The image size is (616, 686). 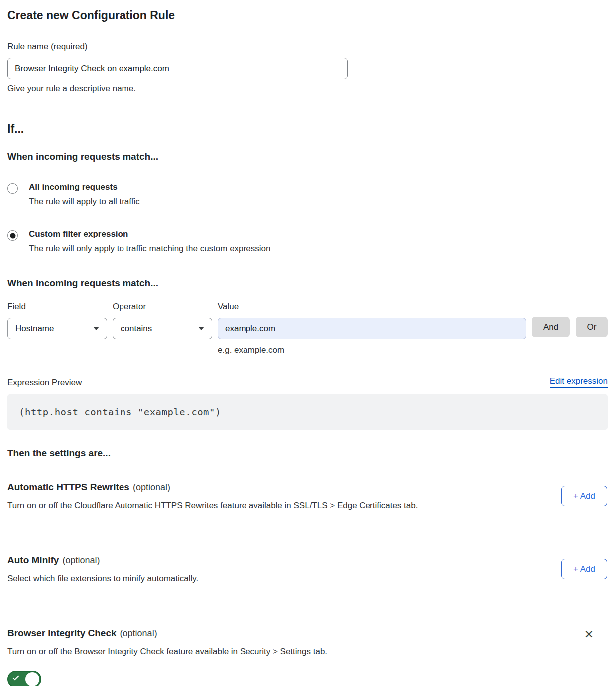 I want to click on value-hint: e.g. example.com, so click(x=372, y=350).